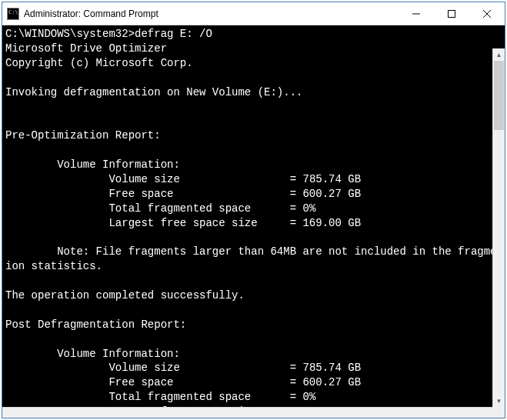 This screenshot has height=420, width=507. Describe the element at coordinates (452, 14) in the screenshot. I see `maximize-button` at that location.